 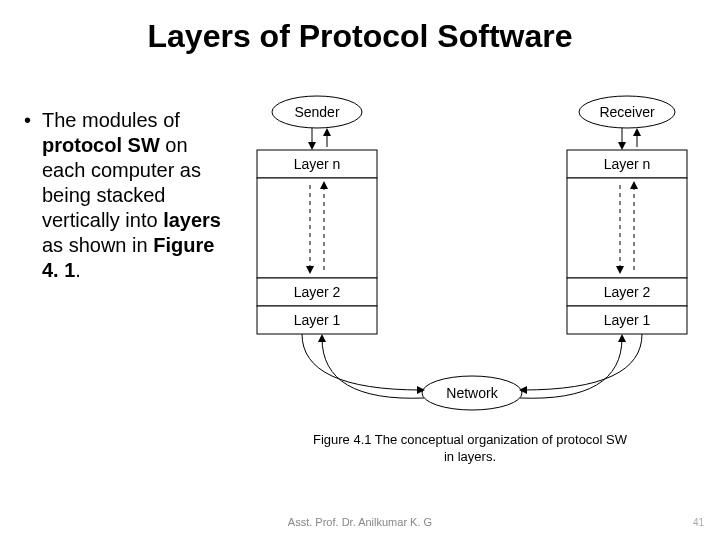 I want to click on bullet-mid2: as shown in, so click(x=98, y=245).